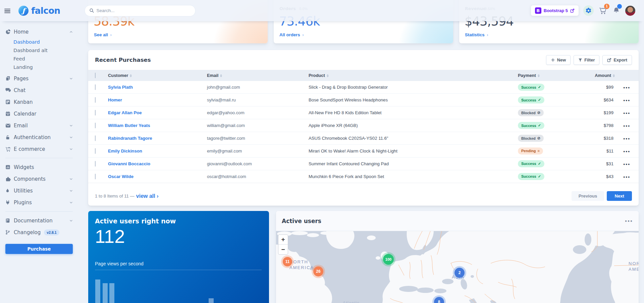 This screenshot has height=303, width=644. What do you see at coordinates (125, 113) in the screenshot?
I see `customer-link: Edgar Allan Poe` at bounding box center [125, 113].